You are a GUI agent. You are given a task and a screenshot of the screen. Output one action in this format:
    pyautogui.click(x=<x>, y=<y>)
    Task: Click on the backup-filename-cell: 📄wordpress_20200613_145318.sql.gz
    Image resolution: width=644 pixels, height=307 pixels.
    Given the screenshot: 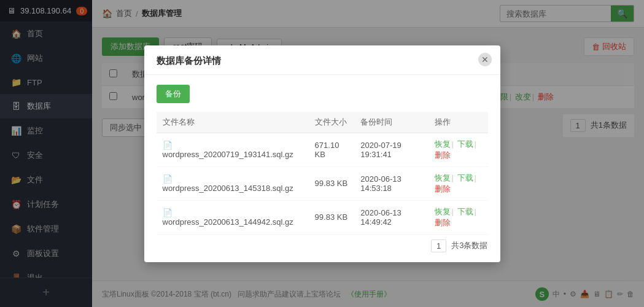 What is the action you would take?
    pyautogui.click(x=233, y=183)
    